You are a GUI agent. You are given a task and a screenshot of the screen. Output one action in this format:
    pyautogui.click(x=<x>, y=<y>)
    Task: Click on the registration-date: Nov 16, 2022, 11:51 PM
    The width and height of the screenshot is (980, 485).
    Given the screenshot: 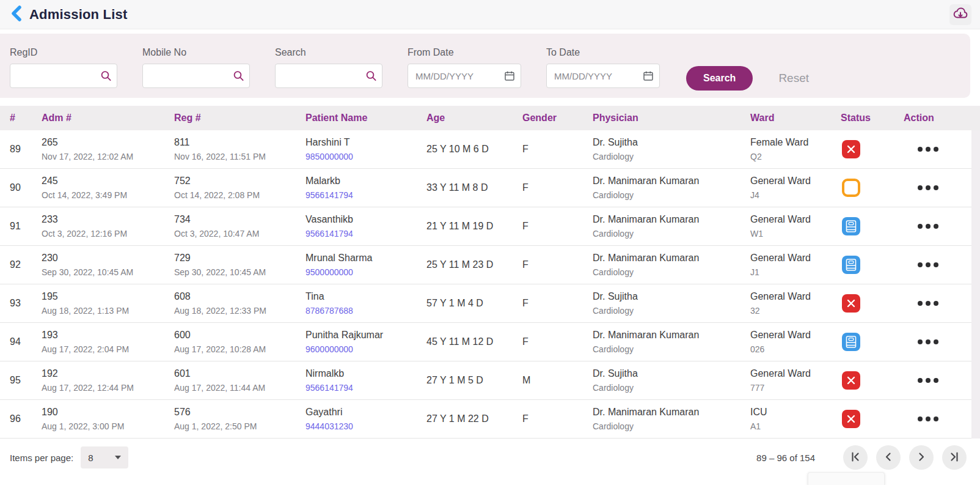 What is the action you would take?
    pyautogui.click(x=240, y=157)
    